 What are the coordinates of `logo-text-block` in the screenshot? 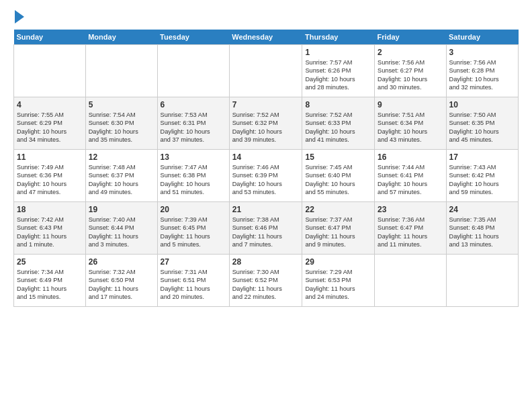 It's located at (19, 17).